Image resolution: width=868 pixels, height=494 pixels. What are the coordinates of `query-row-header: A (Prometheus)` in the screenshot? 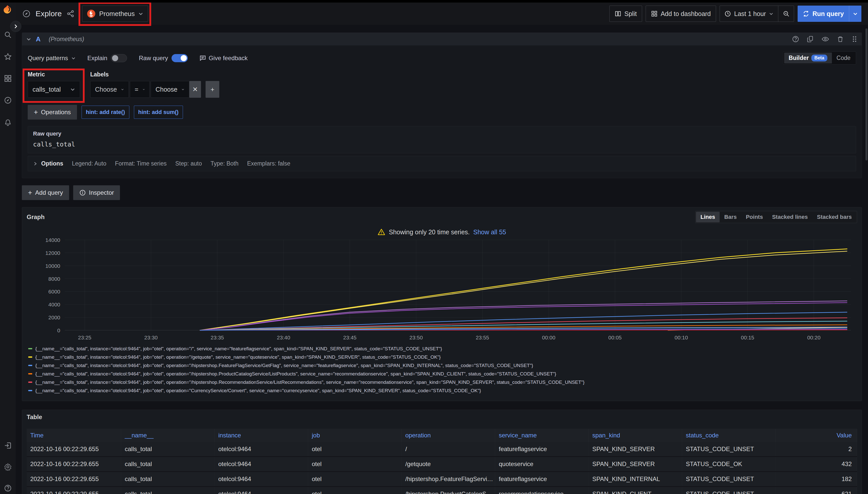 It's located at (442, 39).